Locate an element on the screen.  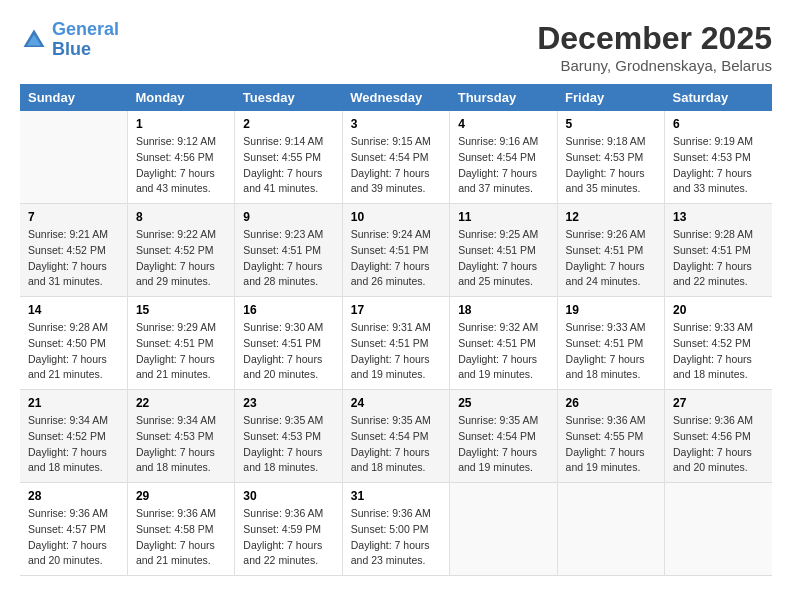
day-info: Sunrise: 9:18 AMSunset: 4:53 PMDaylight:… is located at coordinates (611, 166).